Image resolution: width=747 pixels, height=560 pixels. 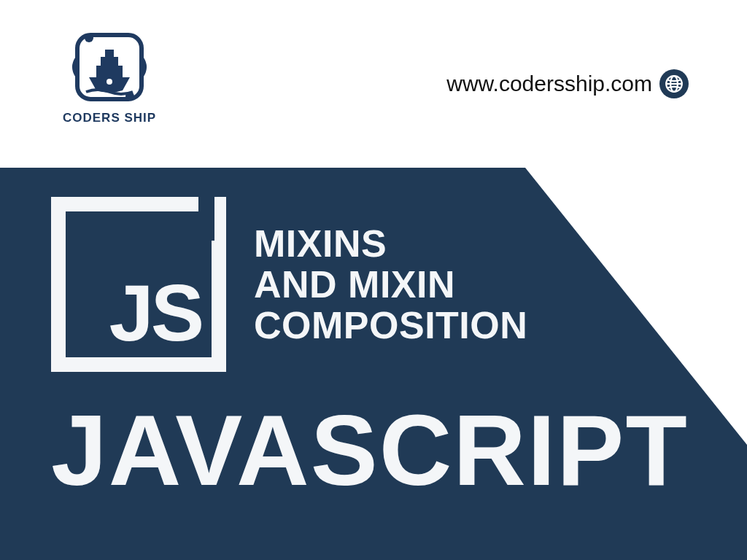 I want to click on subtitle-line-2: AND MIXIN, so click(x=391, y=284).